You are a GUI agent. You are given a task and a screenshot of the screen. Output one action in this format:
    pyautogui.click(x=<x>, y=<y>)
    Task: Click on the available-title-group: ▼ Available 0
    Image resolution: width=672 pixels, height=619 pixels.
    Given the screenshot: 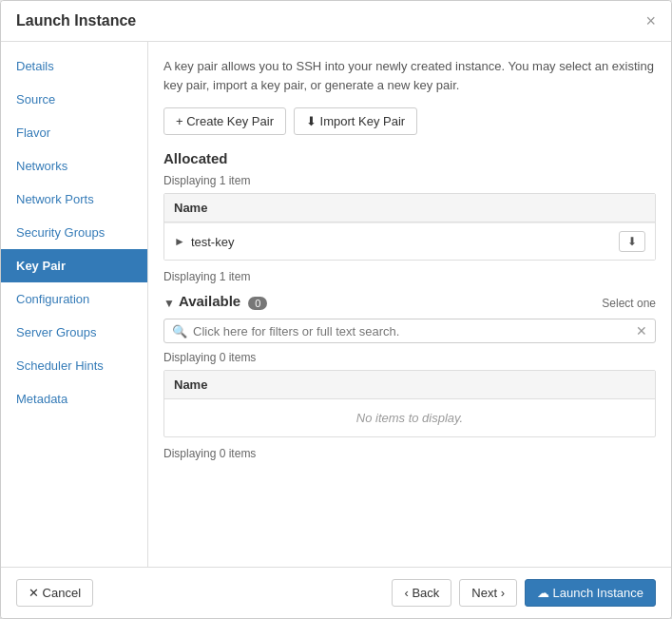 What is the action you would take?
    pyautogui.click(x=215, y=302)
    